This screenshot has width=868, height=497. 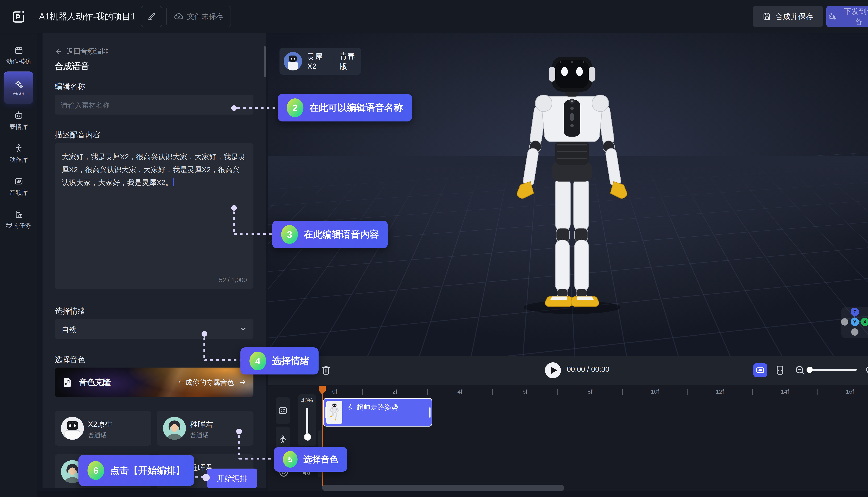 I want to click on snap-toggle-button, so click(x=760, y=370).